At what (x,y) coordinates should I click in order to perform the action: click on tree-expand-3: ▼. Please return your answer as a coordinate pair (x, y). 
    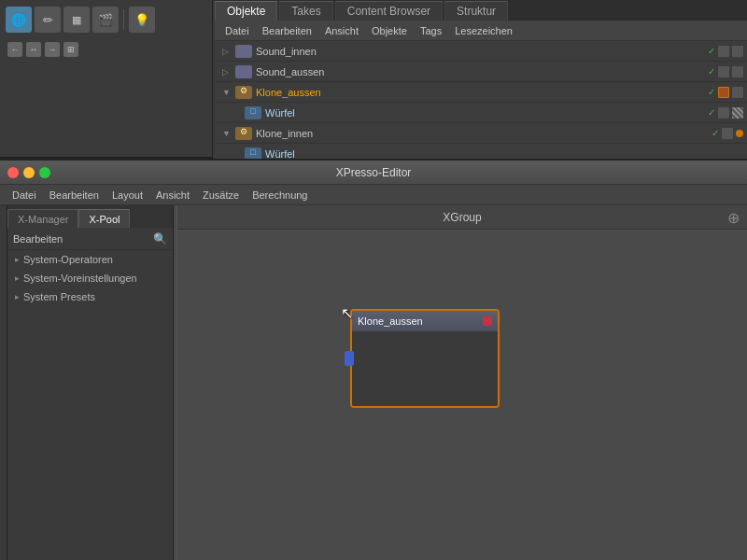
    Looking at the image, I should click on (227, 92).